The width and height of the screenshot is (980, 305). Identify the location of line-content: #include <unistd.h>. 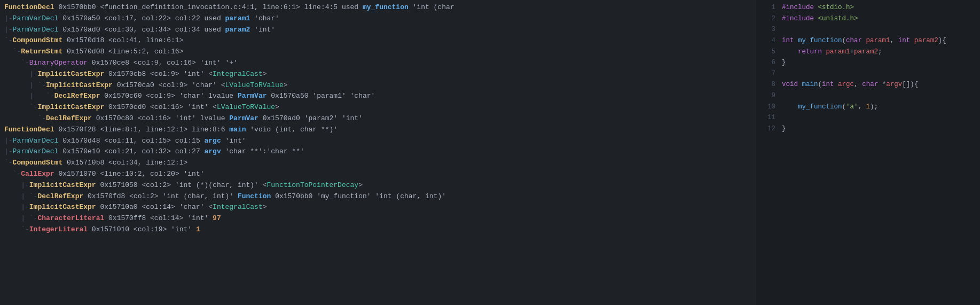
(820, 19).